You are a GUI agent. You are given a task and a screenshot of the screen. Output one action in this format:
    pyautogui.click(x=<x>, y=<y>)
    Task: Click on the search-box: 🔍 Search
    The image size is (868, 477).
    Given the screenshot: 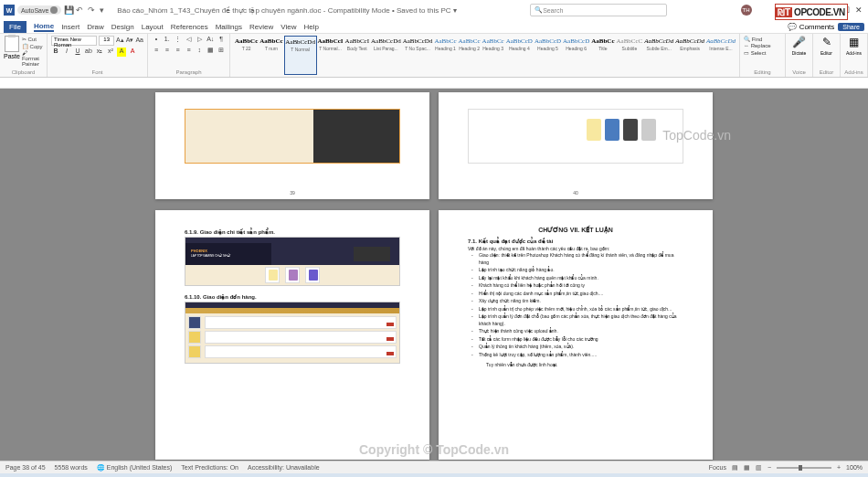 What is the action you would take?
    pyautogui.click(x=598, y=10)
    